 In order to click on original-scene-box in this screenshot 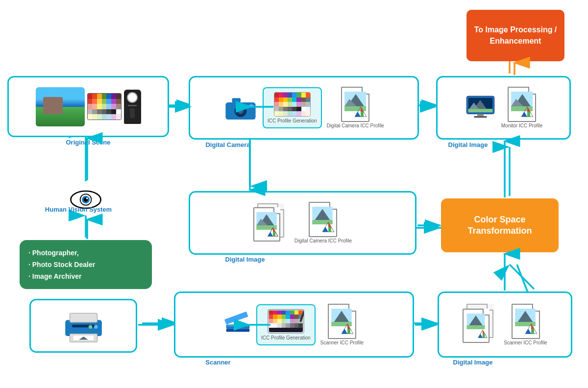, I will do `click(88, 107)`.